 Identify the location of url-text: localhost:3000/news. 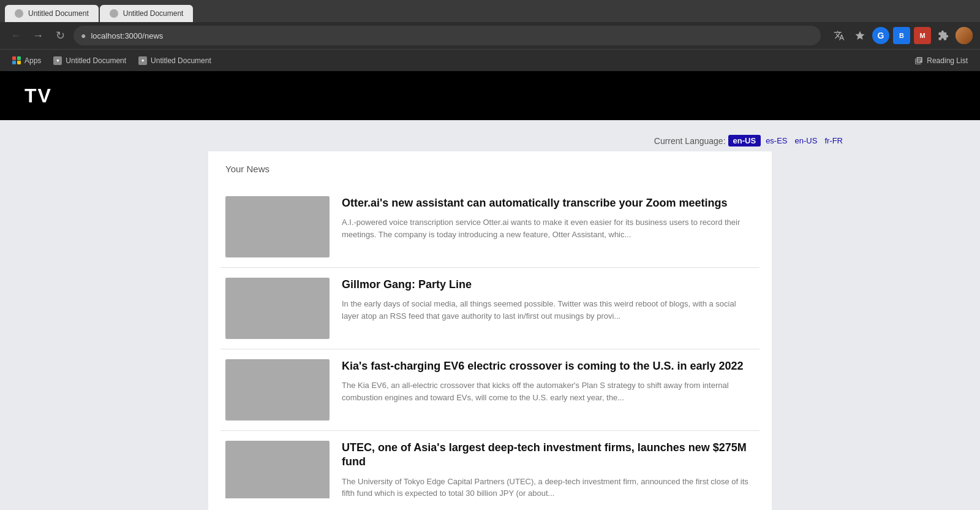
(127, 36).